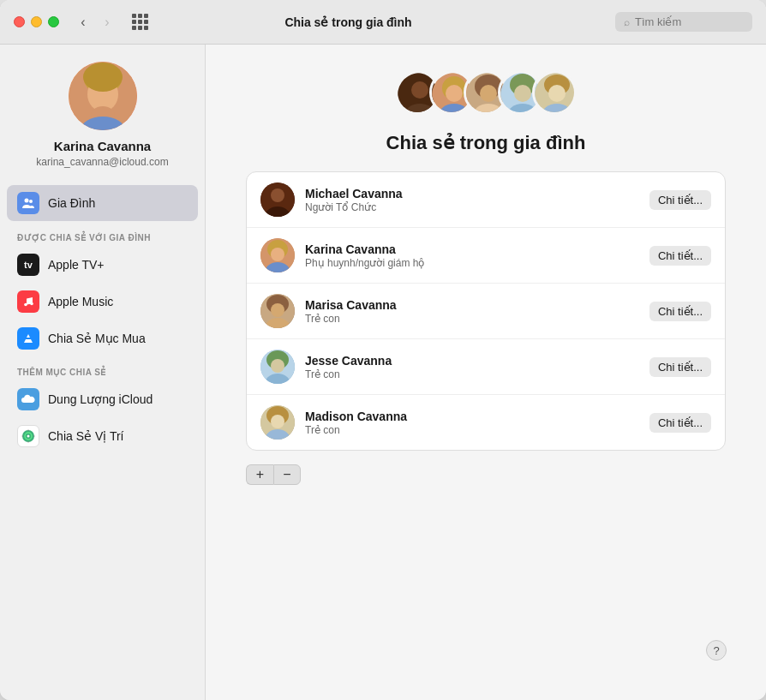  Describe the element at coordinates (472, 255) in the screenshot. I see `member-info-karina: Karina Cavanna Phụ huynh/người giám hộ` at that location.